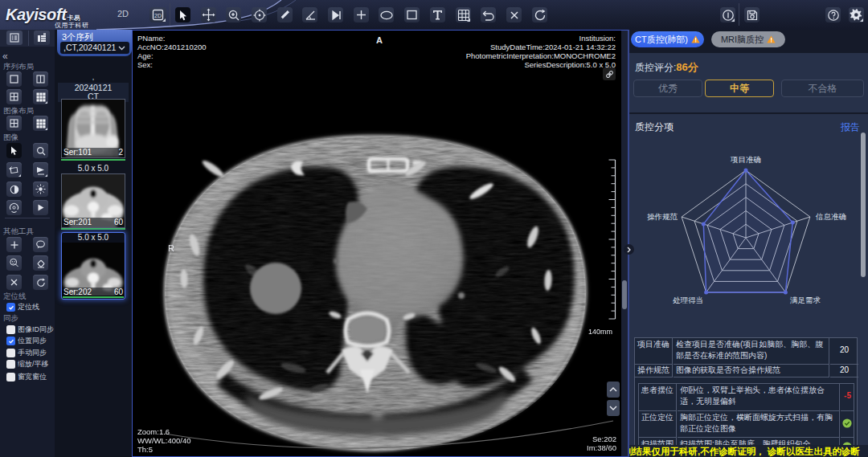 This screenshot has height=457, width=868. Describe the element at coordinates (746, 159) in the screenshot. I see `svg-text: 项目准确` at that location.